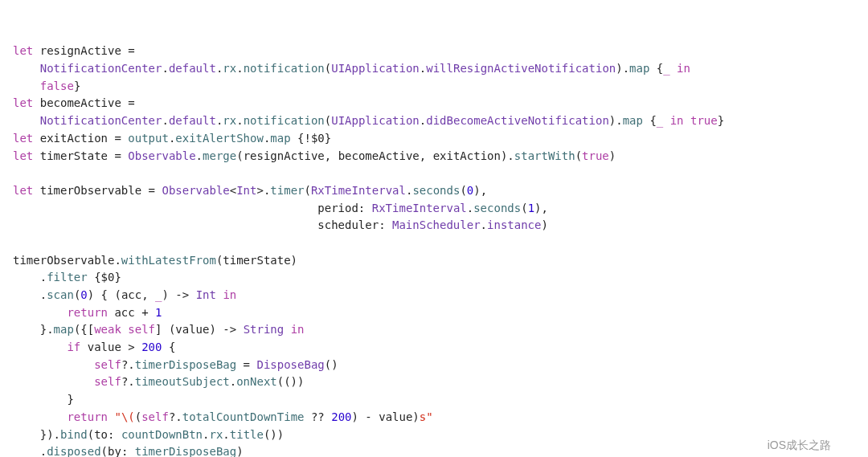  Describe the element at coordinates (172, 138) in the screenshot. I see `code-line: let exitAction = output.exitAlertShow.ma…` at that location.